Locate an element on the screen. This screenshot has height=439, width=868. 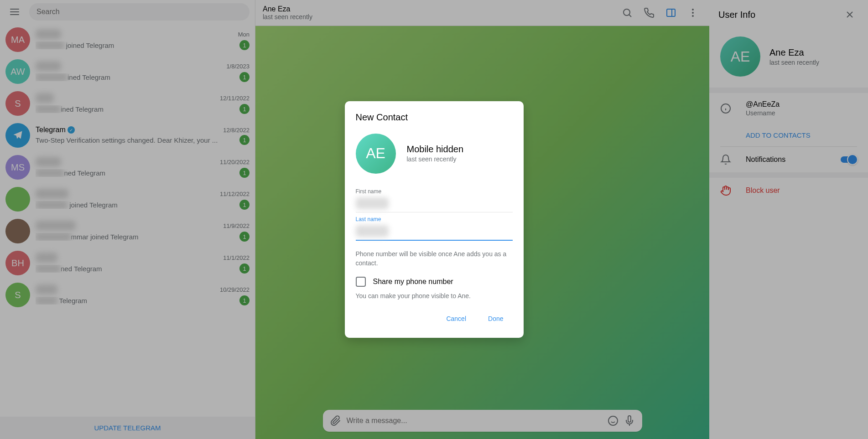
share-phone-row: Share my phone number is located at coordinates (434, 282).